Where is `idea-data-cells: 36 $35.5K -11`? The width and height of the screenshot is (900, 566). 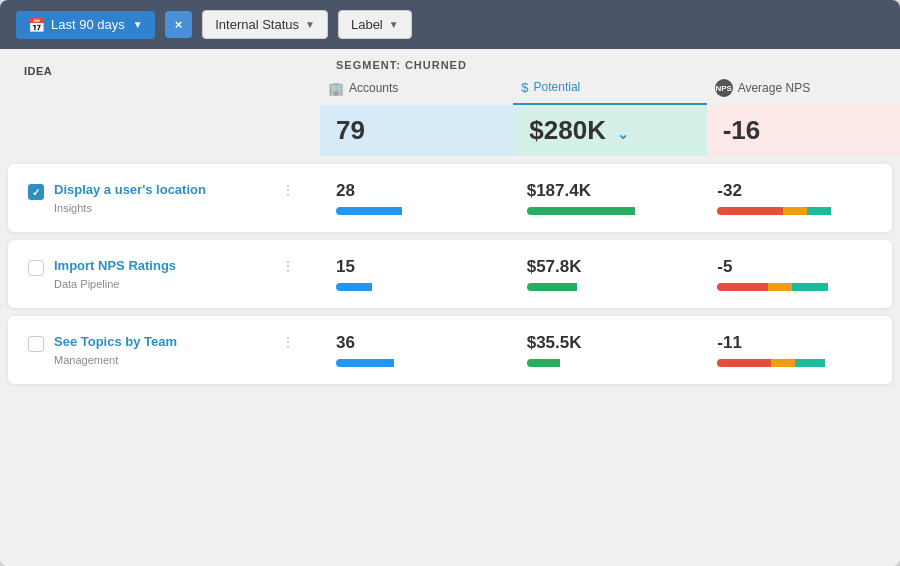 idea-data-cells: 36 $35.5K -11 is located at coordinates (606, 350).